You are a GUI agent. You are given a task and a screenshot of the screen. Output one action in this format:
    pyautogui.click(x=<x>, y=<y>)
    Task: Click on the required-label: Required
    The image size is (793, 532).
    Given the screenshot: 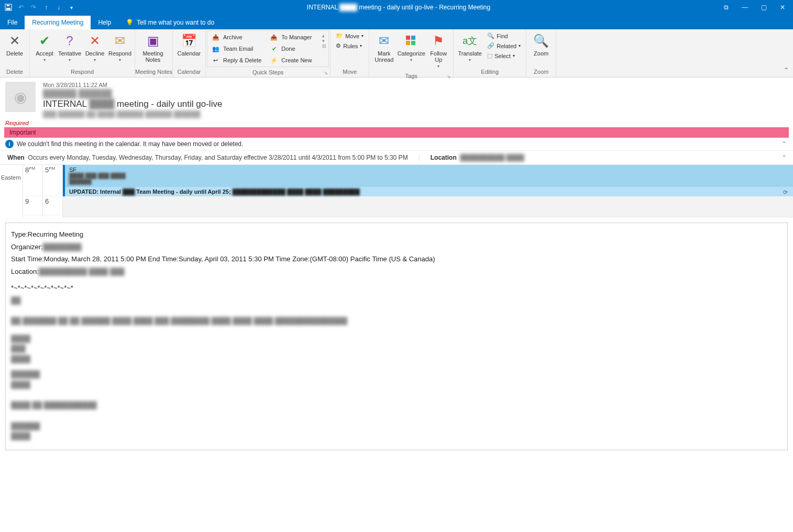 What is the action you would take?
    pyautogui.click(x=397, y=123)
    